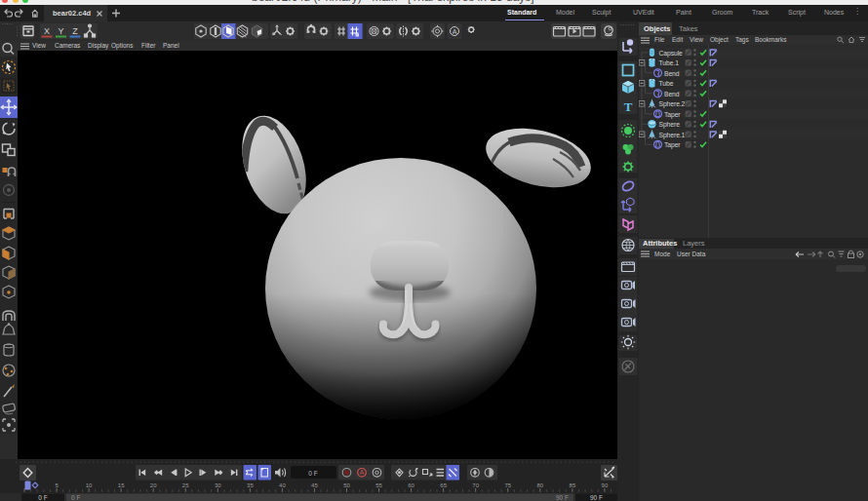 This screenshot has width=868, height=501. What do you see at coordinates (605, 485) in the screenshot?
I see `svg-text: 90` at bounding box center [605, 485].